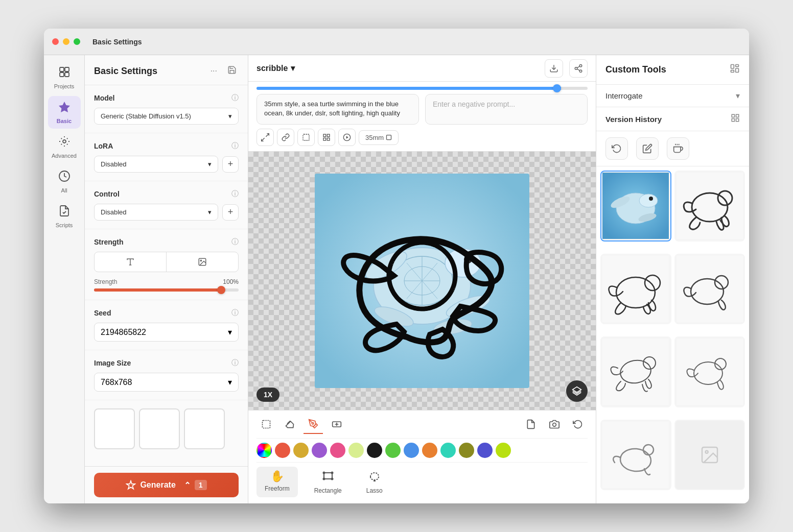  Describe the element at coordinates (266, 424) in the screenshot. I see `select-tool` at that location.